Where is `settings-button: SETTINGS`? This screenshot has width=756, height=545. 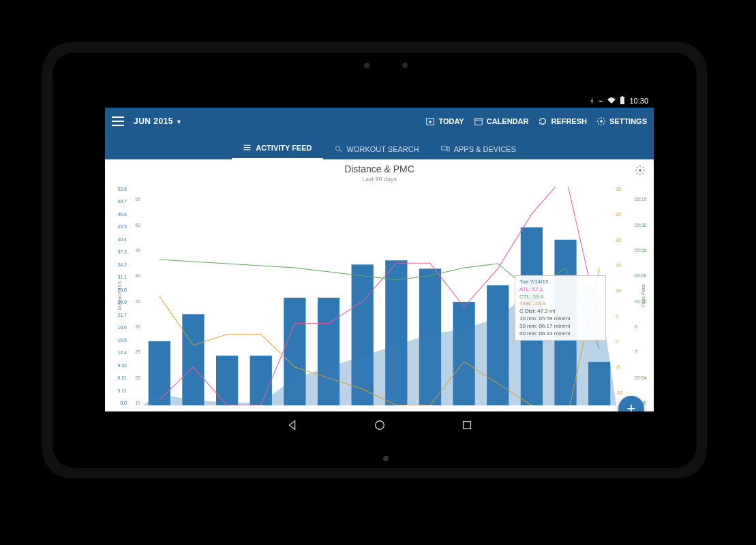
settings-button: SETTINGS is located at coordinates (622, 121).